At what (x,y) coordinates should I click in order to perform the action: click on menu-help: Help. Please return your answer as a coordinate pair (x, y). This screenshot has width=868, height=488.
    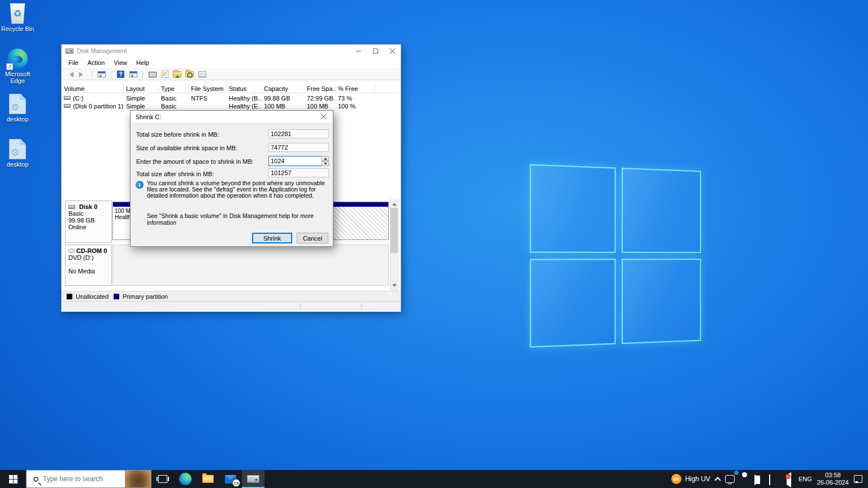
    Looking at the image, I should click on (142, 63).